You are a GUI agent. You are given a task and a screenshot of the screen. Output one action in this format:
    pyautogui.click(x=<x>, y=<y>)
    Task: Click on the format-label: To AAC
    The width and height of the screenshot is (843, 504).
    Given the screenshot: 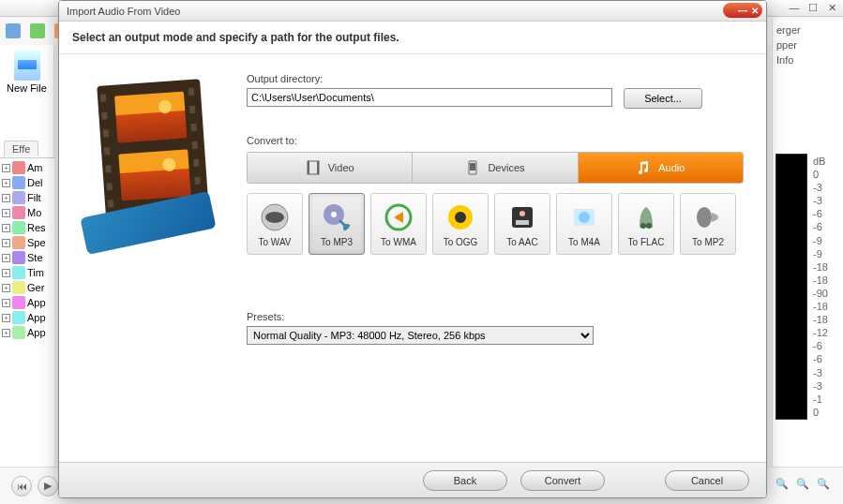 What is the action you would take?
    pyautogui.click(x=521, y=242)
    